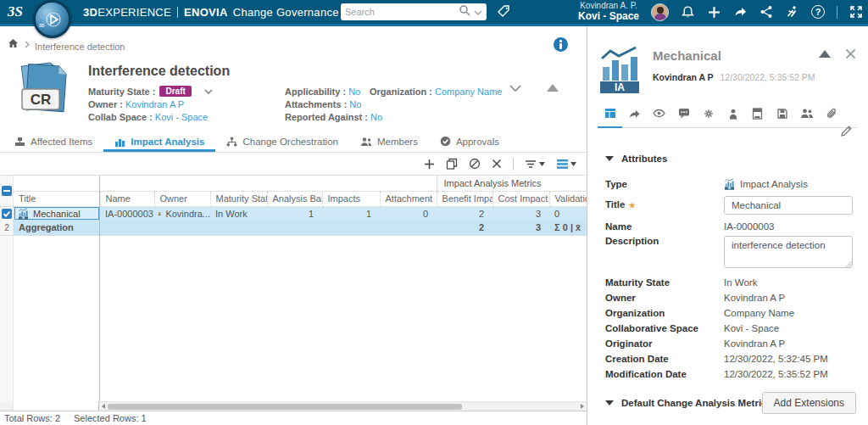  What do you see at coordinates (792, 12) in the screenshot?
I see `3dswym-community-icon` at bounding box center [792, 12].